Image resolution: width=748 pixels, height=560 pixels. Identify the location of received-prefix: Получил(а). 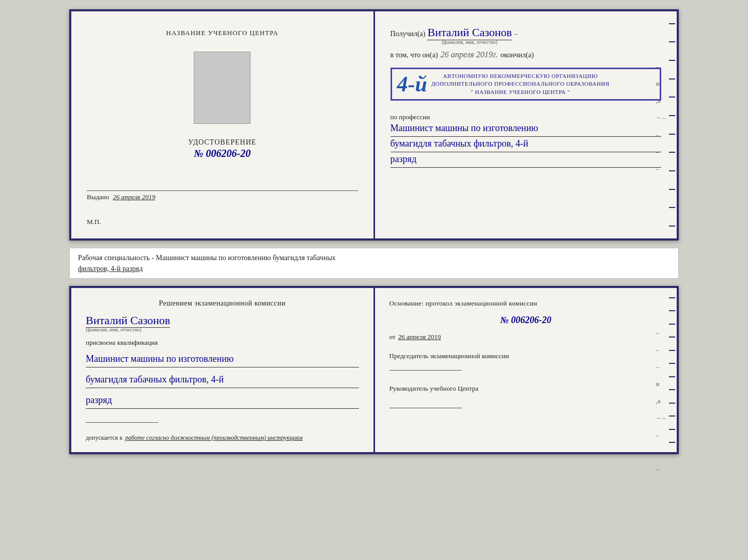
(408, 34).